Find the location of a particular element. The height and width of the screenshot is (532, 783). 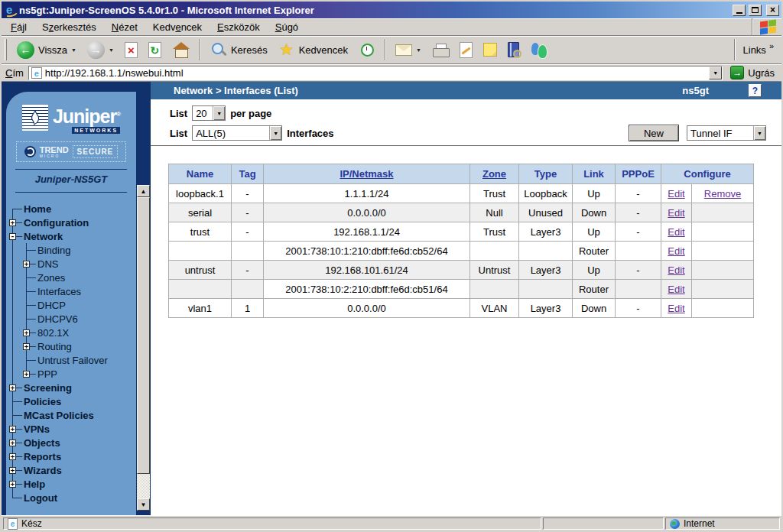

minimize-button is located at coordinates (739, 11).